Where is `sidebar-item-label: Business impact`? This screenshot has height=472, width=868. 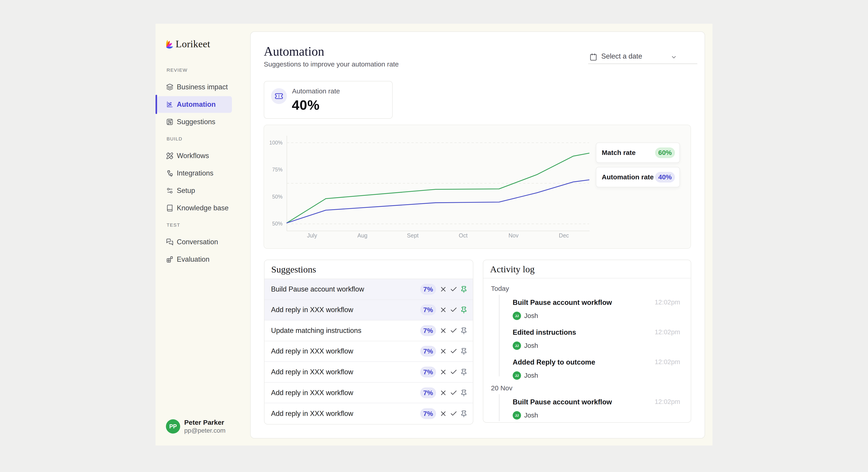 sidebar-item-label: Business impact is located at coordinates (202, 87).